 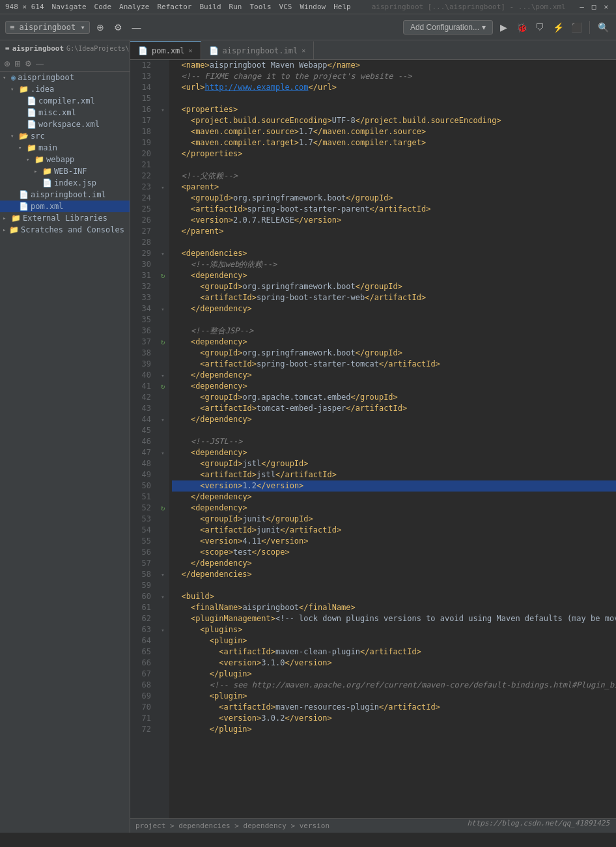 I want to click on tree-arrow-scratches: ▸, so click(x=5, y=230).